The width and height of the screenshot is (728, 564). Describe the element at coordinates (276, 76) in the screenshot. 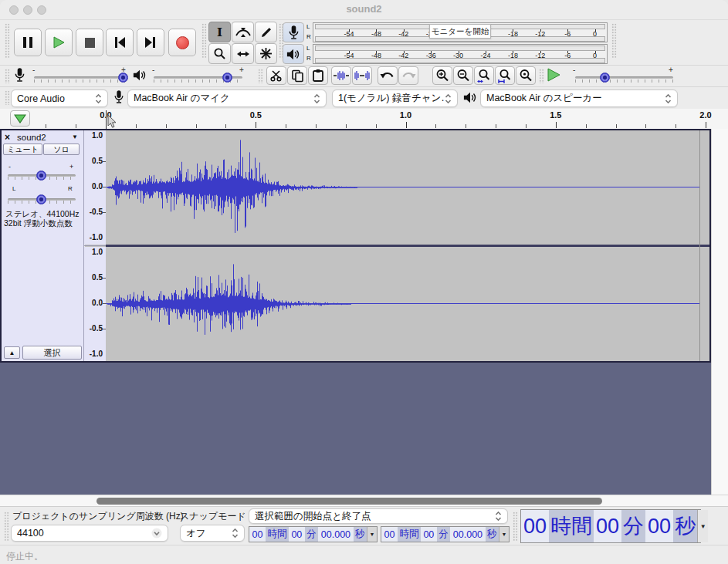

I see `cut-button` at that location.